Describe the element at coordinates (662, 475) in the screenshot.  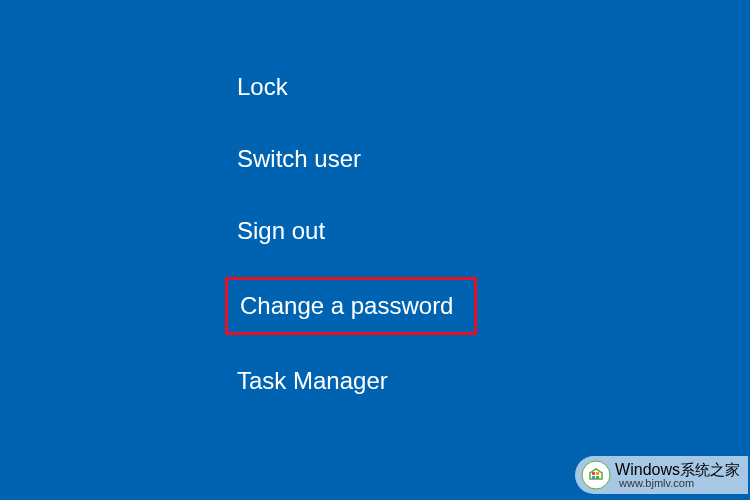
I see `watermark: Windows 系统之家 www.bjmlv.com` at that location.